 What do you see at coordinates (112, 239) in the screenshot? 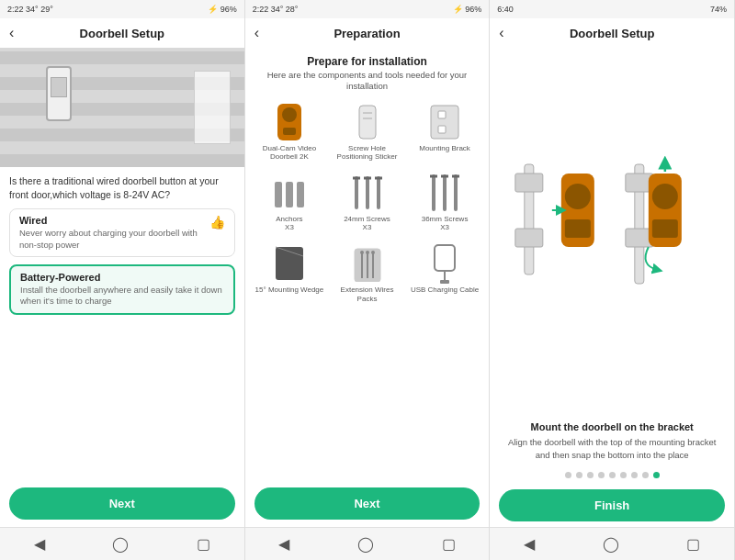
I see `wired-option-desc: Never worry about charging your doorbell…` at bounding box center [112, 239].